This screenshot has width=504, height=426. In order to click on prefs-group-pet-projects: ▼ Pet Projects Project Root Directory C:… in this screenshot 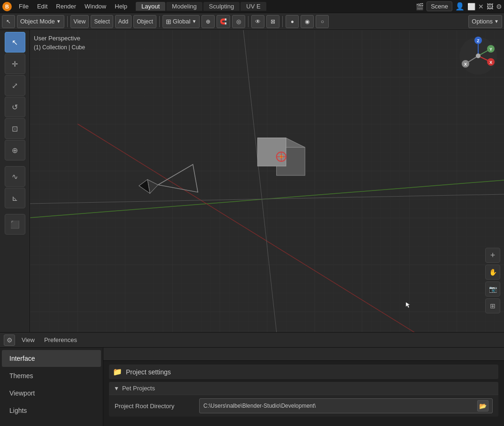, I will do `click(303, 399)`.